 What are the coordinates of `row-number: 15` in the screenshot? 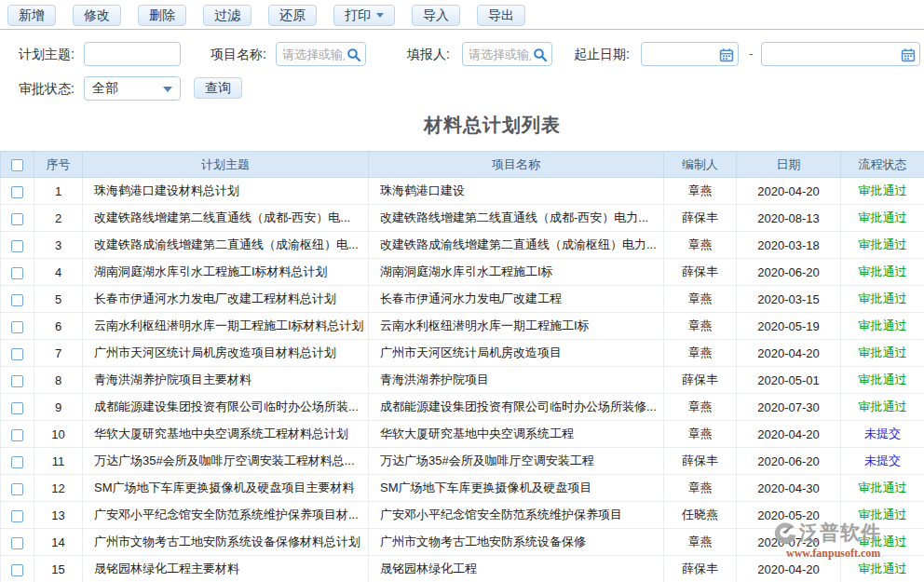 It's located at (59, 569).